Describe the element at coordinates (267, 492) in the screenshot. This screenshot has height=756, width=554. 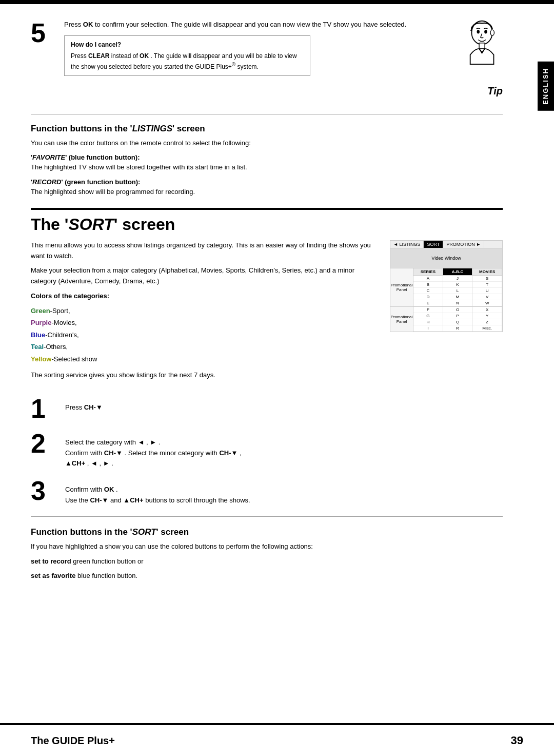
I see `sort-step-3: 3 Confirm with OK . Use the CH-▼ and ▲CH…` at that location.